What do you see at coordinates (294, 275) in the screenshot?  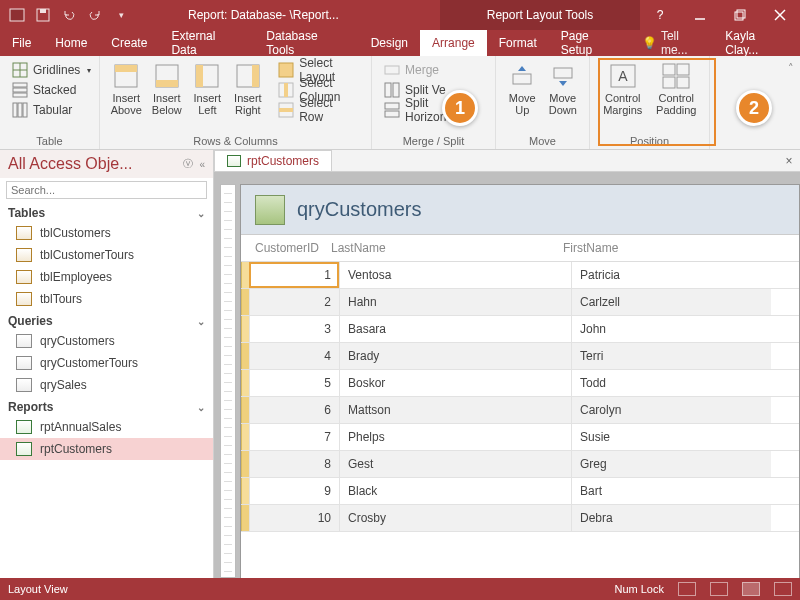 I see `cell-id: 1` at bounding box center [294, 275].